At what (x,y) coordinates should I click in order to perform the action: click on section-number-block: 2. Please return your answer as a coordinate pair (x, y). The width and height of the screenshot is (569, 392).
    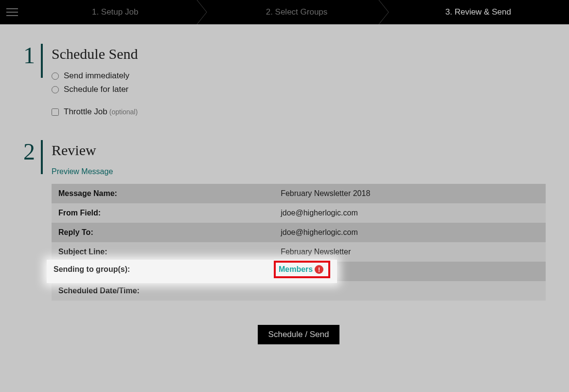
    Looking at the image, I should click on (33, 242).